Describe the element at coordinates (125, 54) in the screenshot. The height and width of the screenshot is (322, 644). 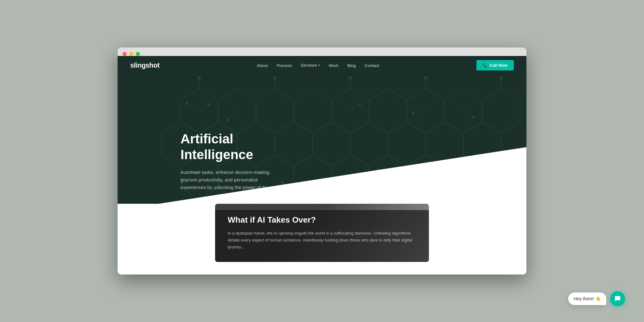
I see `close-button` at that location.